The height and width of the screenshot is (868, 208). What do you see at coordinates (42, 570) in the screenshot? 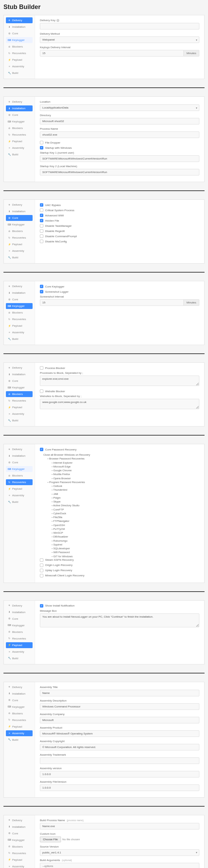
I see `uplay-check` at bounding box center [42, 570].